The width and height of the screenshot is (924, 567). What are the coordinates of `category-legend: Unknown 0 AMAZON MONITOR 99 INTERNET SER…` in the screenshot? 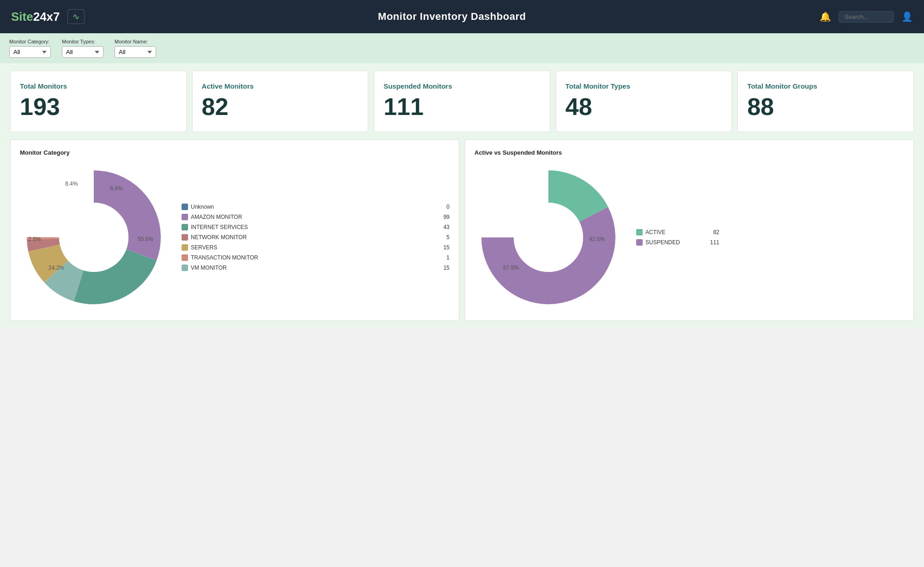 It's located at (316, 237).